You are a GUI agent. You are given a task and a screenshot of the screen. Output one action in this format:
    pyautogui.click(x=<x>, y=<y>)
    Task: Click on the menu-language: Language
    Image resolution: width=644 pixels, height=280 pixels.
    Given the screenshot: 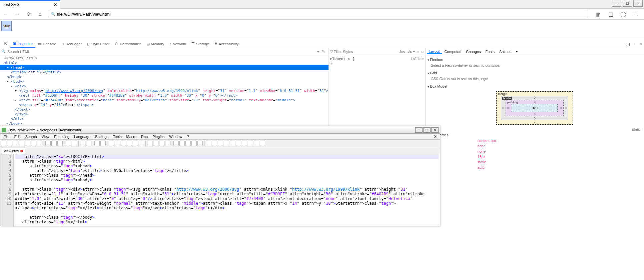 What is the action you would take?
    pyautogui.click(x=82, y=137)
    